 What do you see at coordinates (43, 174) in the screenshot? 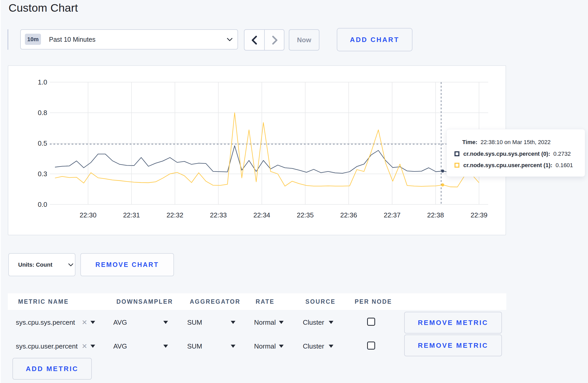
I see `svg-text: 0.3` at bounding box center [43, 174].